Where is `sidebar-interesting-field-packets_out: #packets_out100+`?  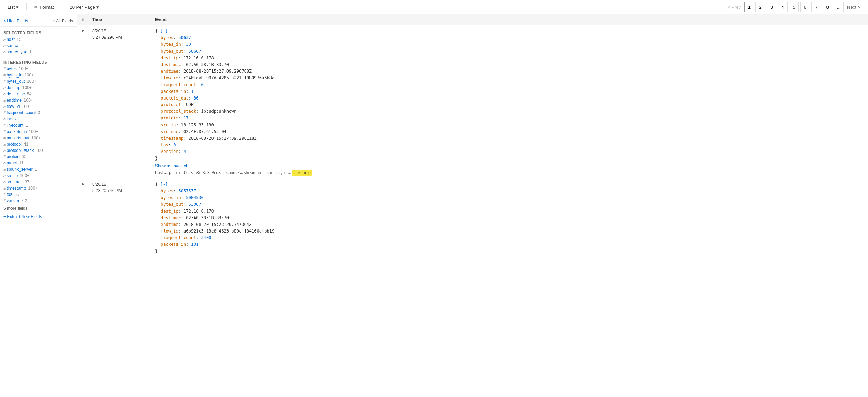 sidebar-interesting-field-packets_out: #packets_out100+ is located at coordinates (38, 138).